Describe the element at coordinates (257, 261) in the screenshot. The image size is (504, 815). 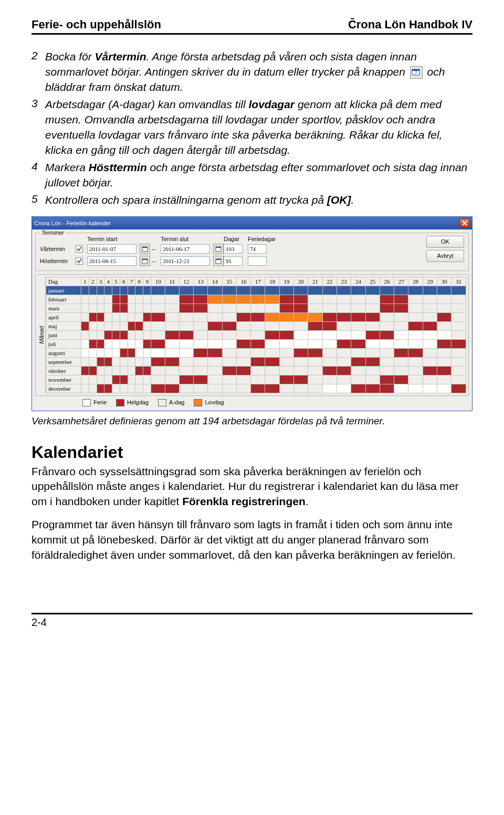
I see `ferie-input` at that location.